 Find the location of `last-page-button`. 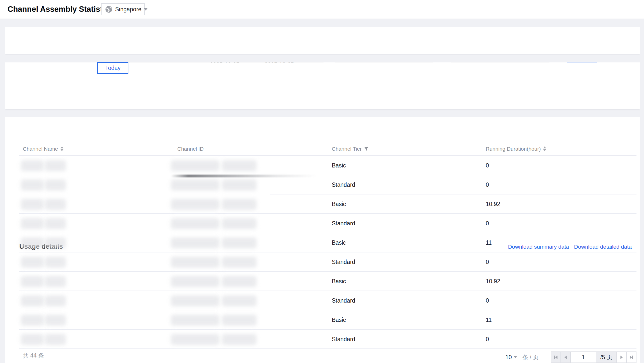

last-page-button is located at coordinates (631, 357).